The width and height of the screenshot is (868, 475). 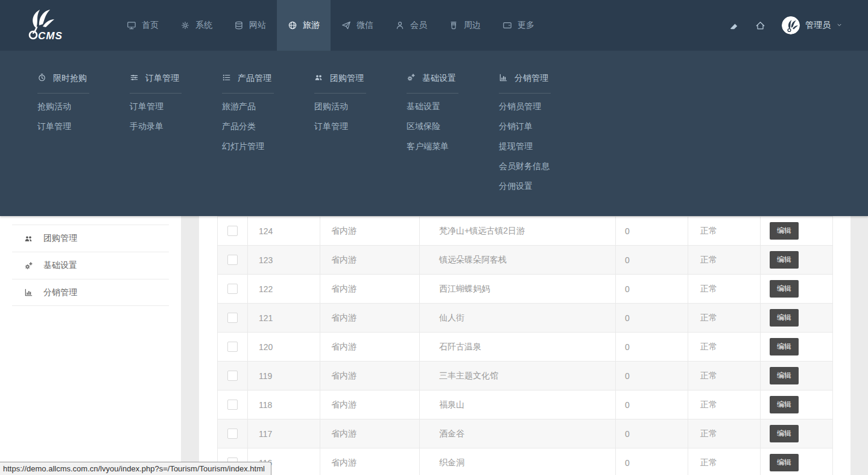 I want to click on nav-item-label: 会员, so click(x=419, y=25).